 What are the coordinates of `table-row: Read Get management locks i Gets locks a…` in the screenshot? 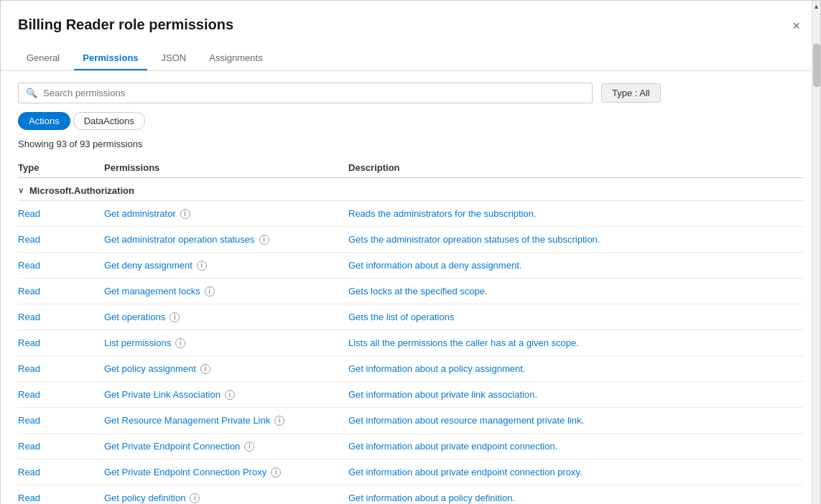 It's located at (411, 291).